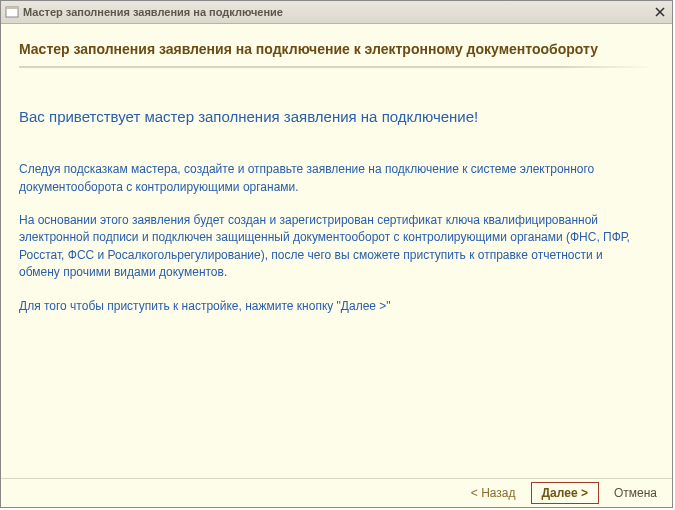  What do you see at coordinates (336, 49) in the screenshot?
I see `page-heading: Мастер заполнения заявления на подключен…` at bounding box center [336, 49].